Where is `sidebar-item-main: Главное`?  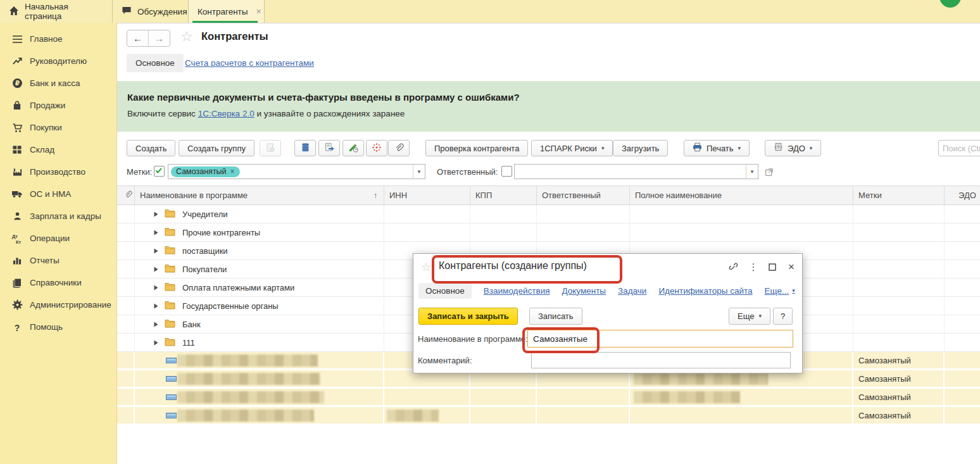
sidebar-item-main: Главное is located at coordinates (58, 39).